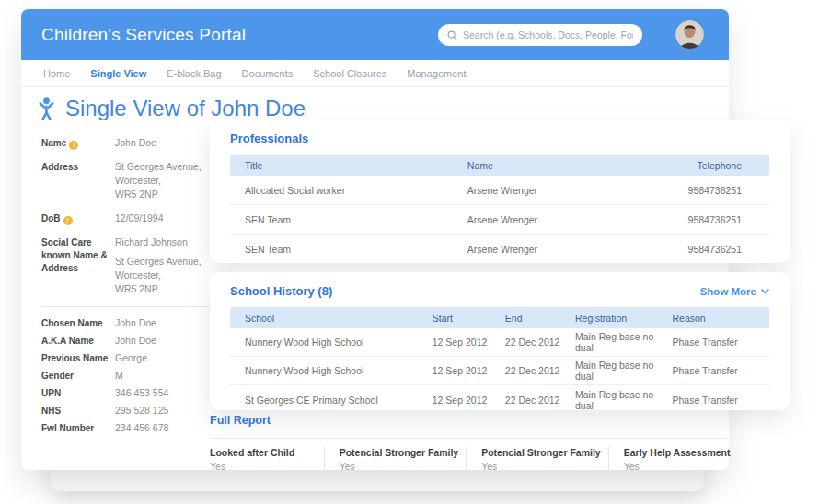  I want to click on field-label: Previous Name, so click(78, 359).